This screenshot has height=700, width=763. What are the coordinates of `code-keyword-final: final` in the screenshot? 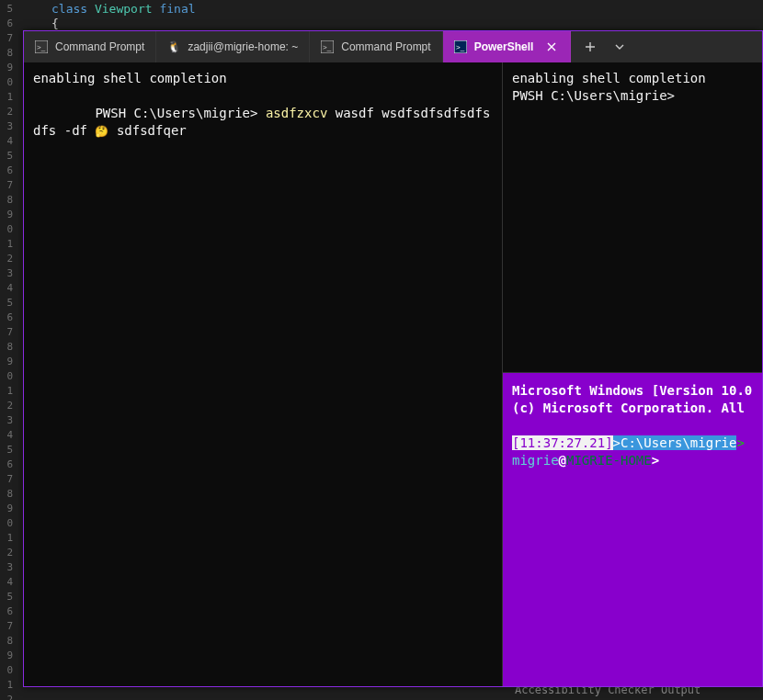 It's located at (177, 9).